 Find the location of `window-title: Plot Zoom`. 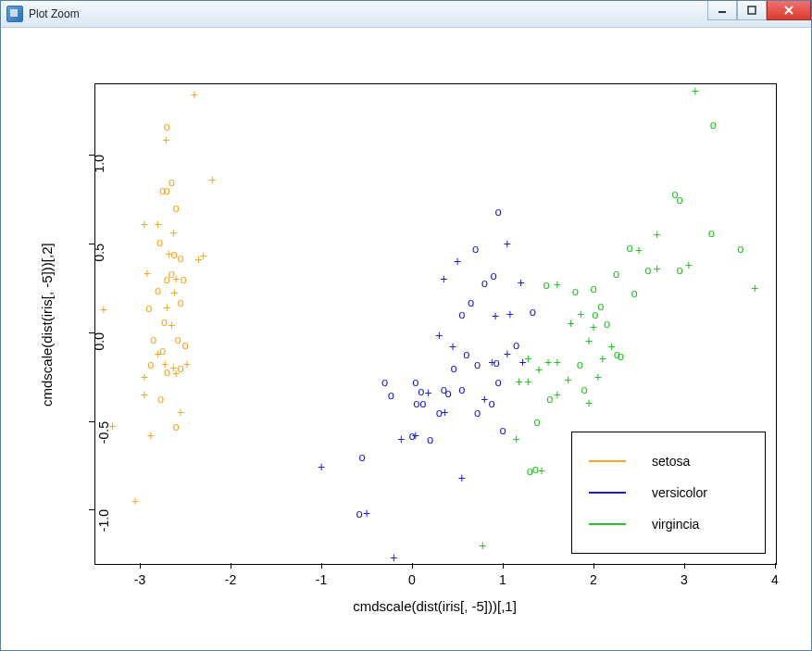

window-title: Plot Zoom is located at coordinates (54, 14).